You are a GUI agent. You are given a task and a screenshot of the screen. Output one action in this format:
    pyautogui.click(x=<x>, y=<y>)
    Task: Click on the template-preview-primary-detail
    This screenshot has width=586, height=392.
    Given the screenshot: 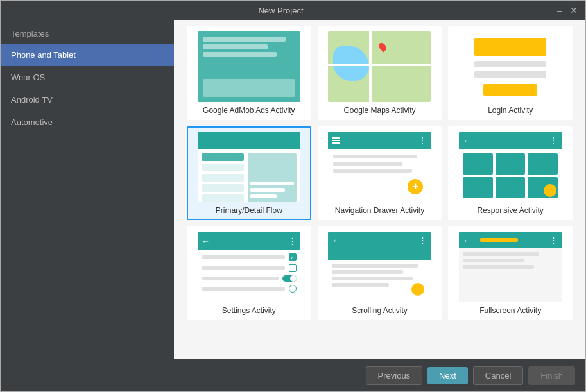 What is the action you would take?
    pyautogui.click(x=249, y=167)
    